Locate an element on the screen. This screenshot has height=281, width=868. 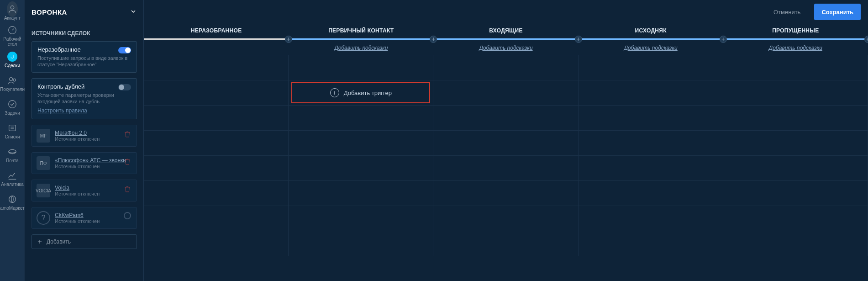
stage-label: ПЕРВИЧНЫЙ КОНТАКТ is located at coordinates (361, 31).